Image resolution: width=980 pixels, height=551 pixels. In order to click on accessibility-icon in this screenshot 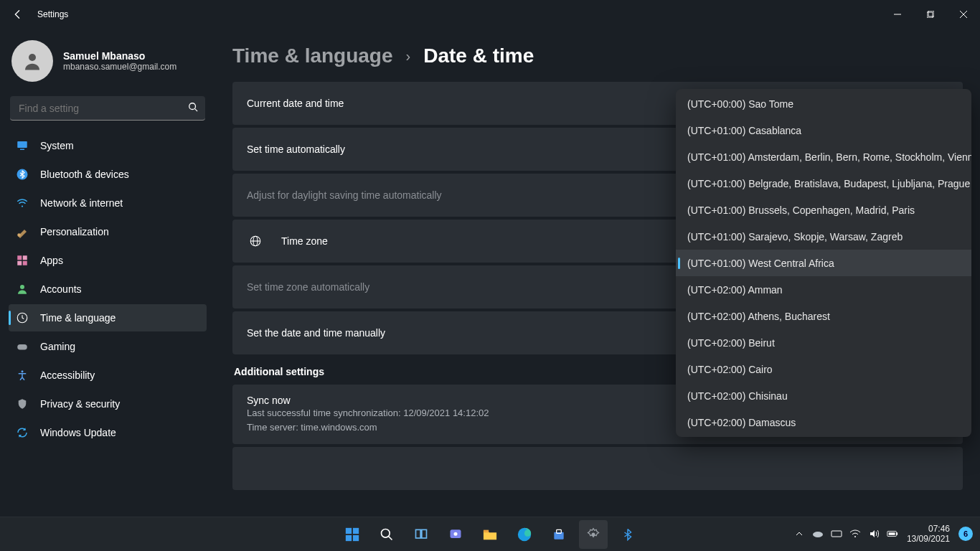, I will do `click(22, 375)`.